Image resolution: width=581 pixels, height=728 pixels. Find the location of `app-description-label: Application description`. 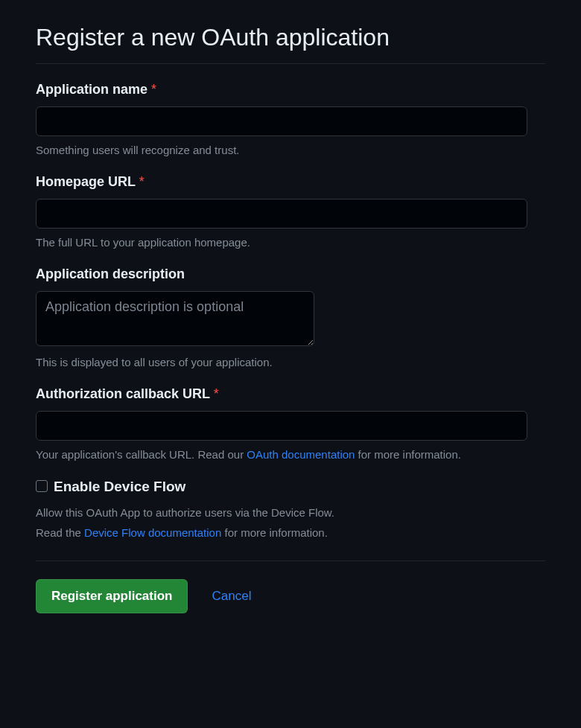

app-description-label: Application description is located at coordinates (290, 274).